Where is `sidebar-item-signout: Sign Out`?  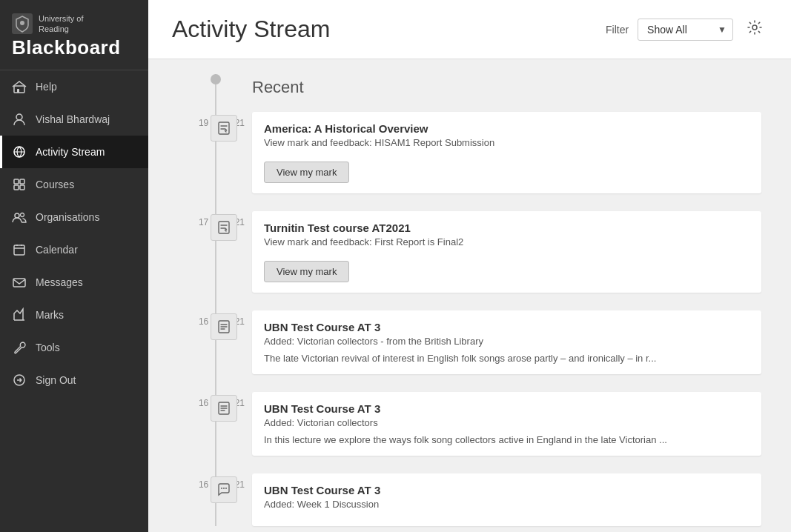 sidebar-item-signout: Sign Out is located at coordinates (74, 380).